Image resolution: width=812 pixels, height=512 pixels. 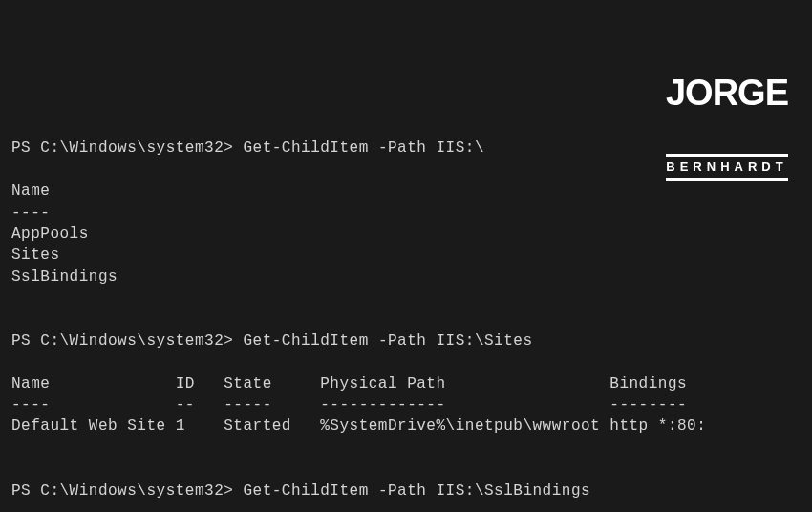 I want to click on data-row: Default Web Site 1 Started %SystemDrive%…, so click(x=359, y=426).